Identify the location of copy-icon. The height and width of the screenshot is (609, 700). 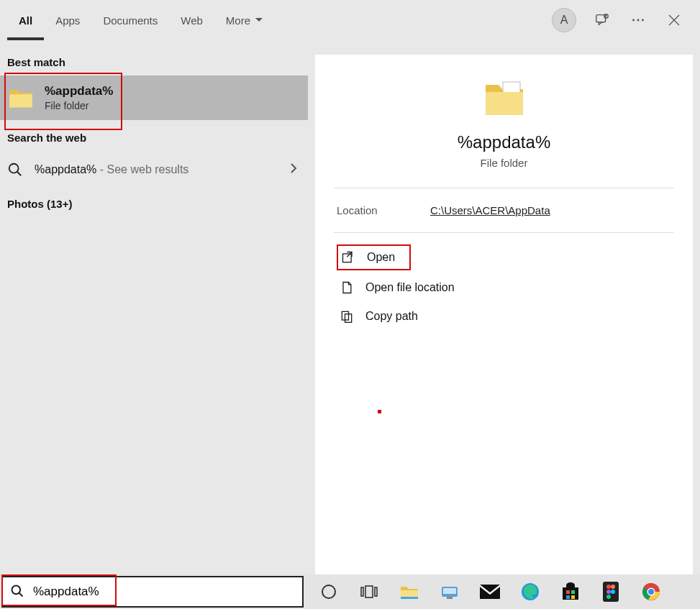
(347, 316).